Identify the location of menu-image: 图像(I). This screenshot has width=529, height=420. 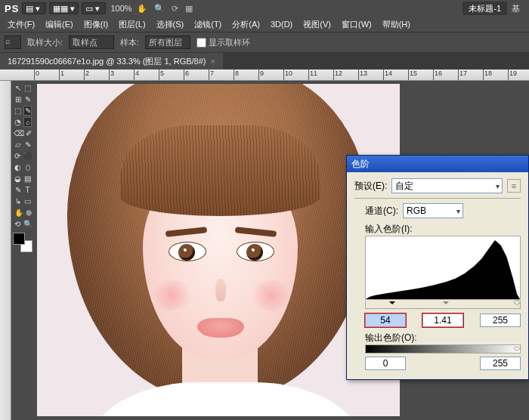
(96, 24).